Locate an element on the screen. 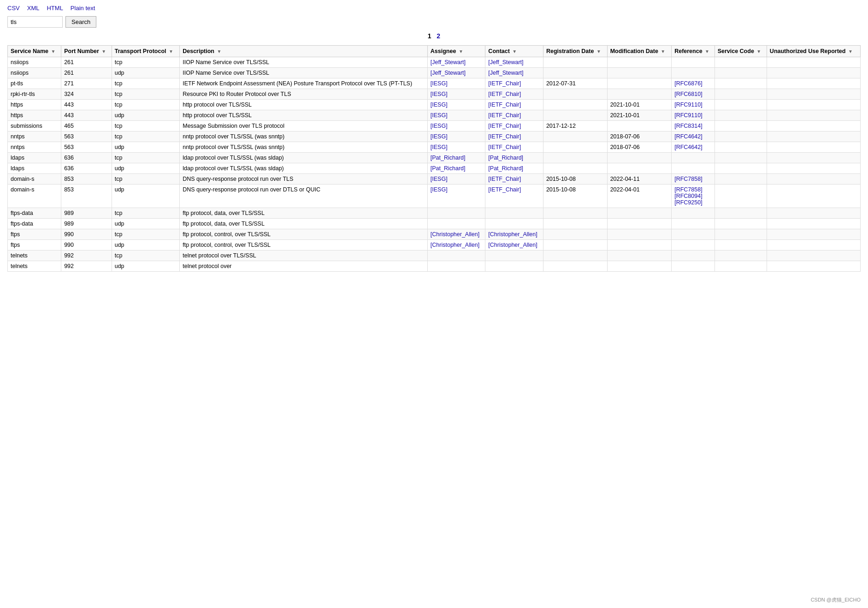 This screenshot has width=868, height=608. search-input is located at coordinates (35, 22).